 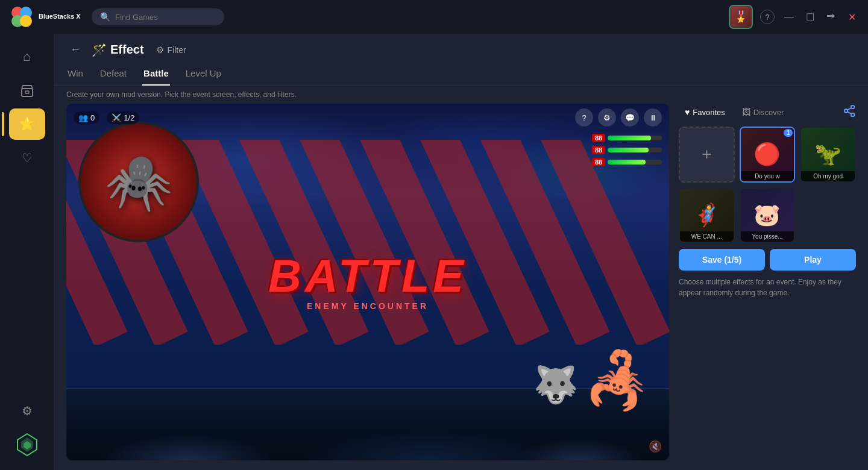 I want to click on battle-count: 1/2, so click(x=129, y=118).